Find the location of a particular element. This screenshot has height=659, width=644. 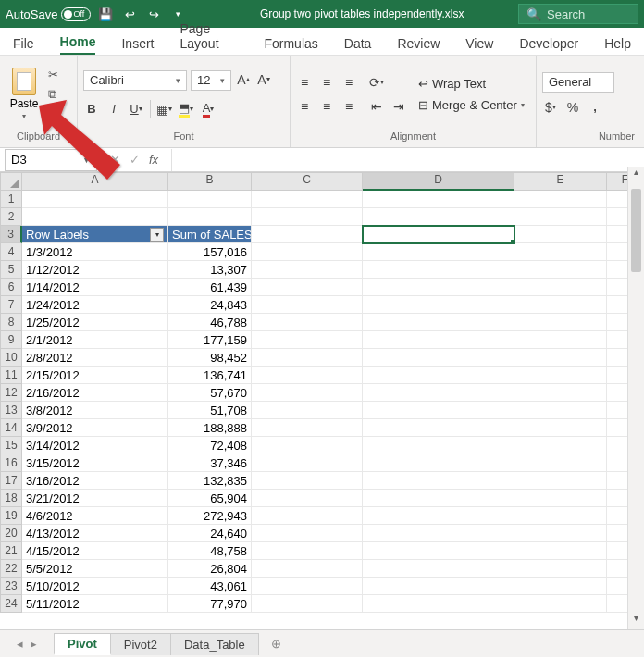

cell: 2/1/2012 is located at coordinates (95, 341).